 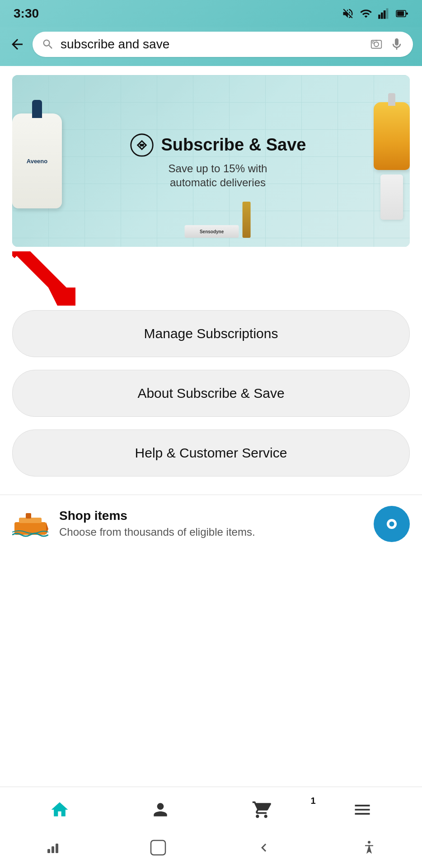 I want to click on sensodyne-decoration: Sensodyne, so click(x=218, y=220).